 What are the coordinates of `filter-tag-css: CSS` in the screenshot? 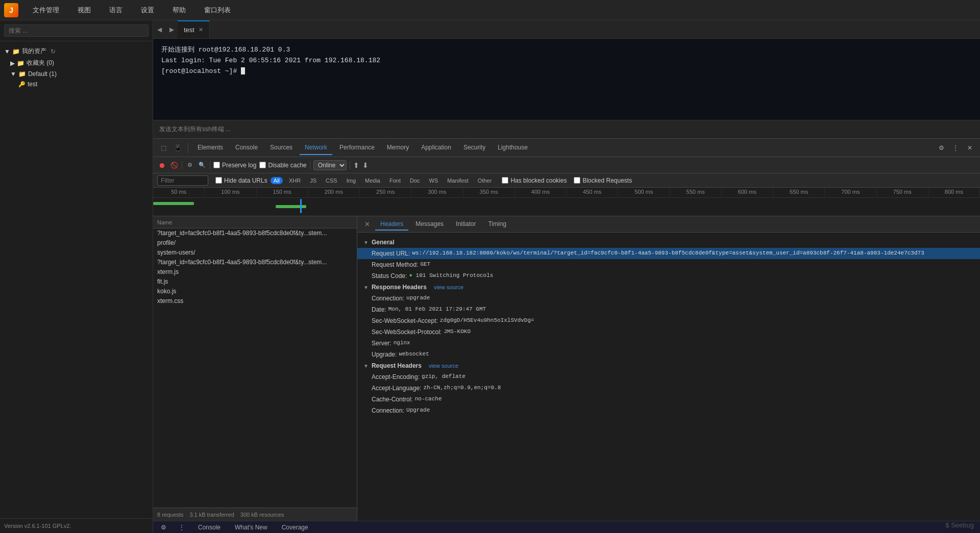 It's located at (332, 181).